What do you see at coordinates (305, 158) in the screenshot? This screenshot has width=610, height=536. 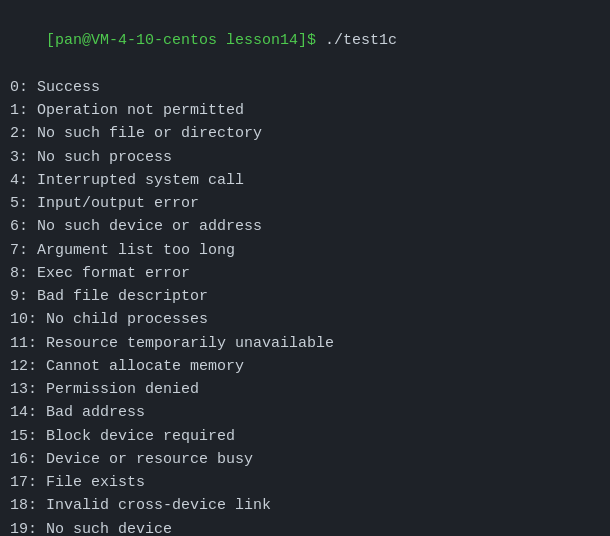 I see `output-line: 3: No such process` at bounding box center [305, 158].